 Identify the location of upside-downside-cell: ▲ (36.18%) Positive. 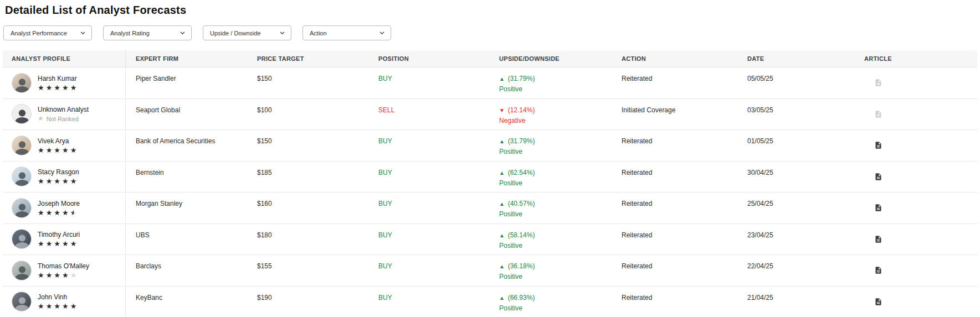
(551, 271).